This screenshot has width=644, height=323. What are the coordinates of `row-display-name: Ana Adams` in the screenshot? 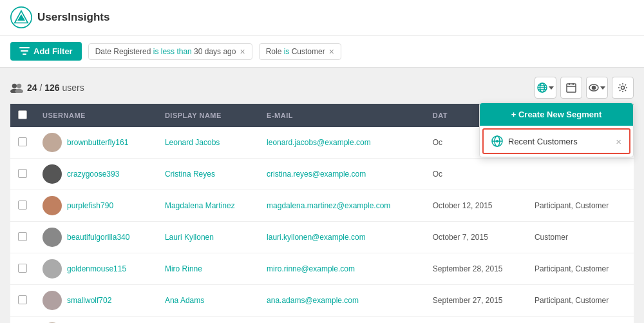 It's located at (208, 300).